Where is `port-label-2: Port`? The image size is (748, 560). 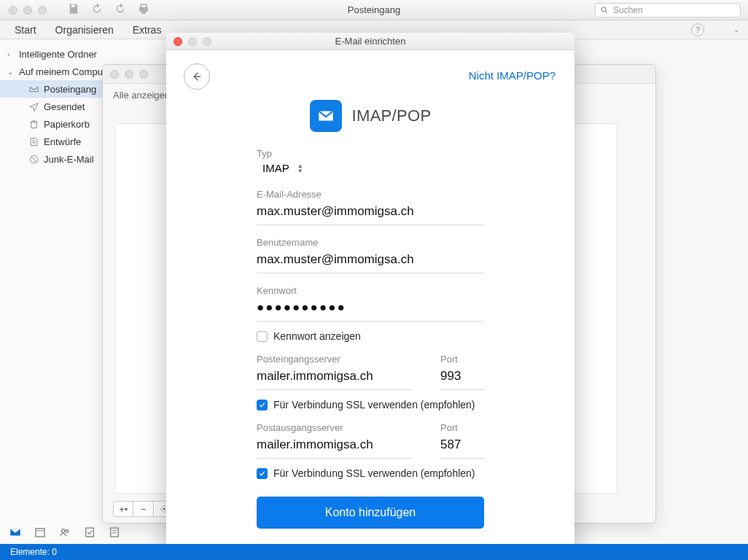
port-label-2: Port is located at coordinates (462, 427).